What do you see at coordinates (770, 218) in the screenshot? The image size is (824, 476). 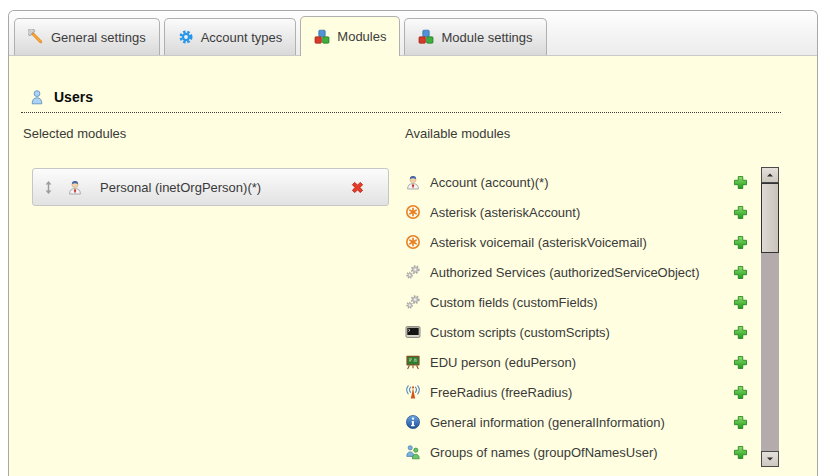 I see `scroll-thumb` at bounding box center [770, 218].